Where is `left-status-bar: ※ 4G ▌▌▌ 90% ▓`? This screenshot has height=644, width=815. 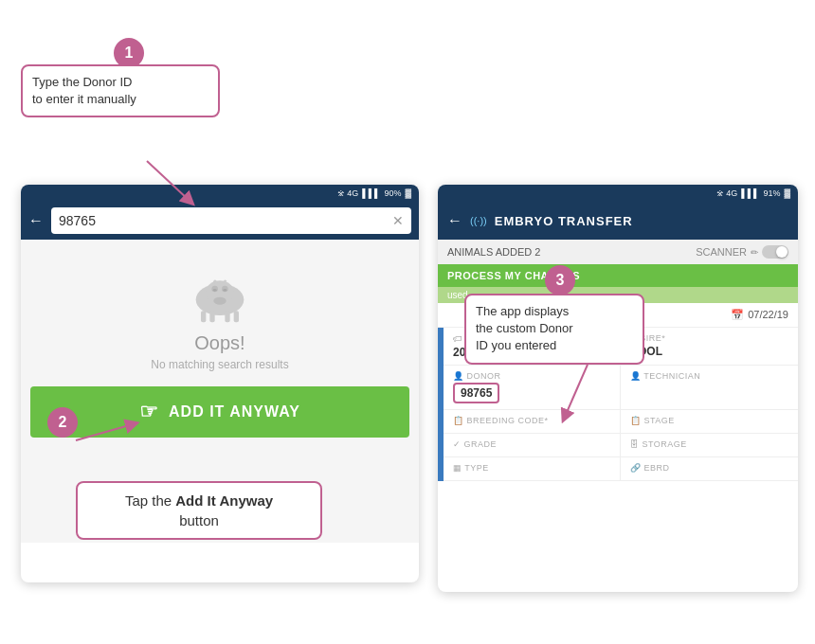 left-status-bar: ※ 4G ▌▌▌ 90% ▓ is located at coordinates (220, 193).